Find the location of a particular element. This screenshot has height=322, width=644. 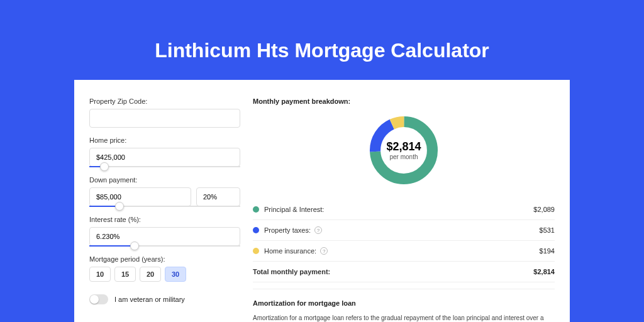

down-payment-input is located at coordinates (140, 197).